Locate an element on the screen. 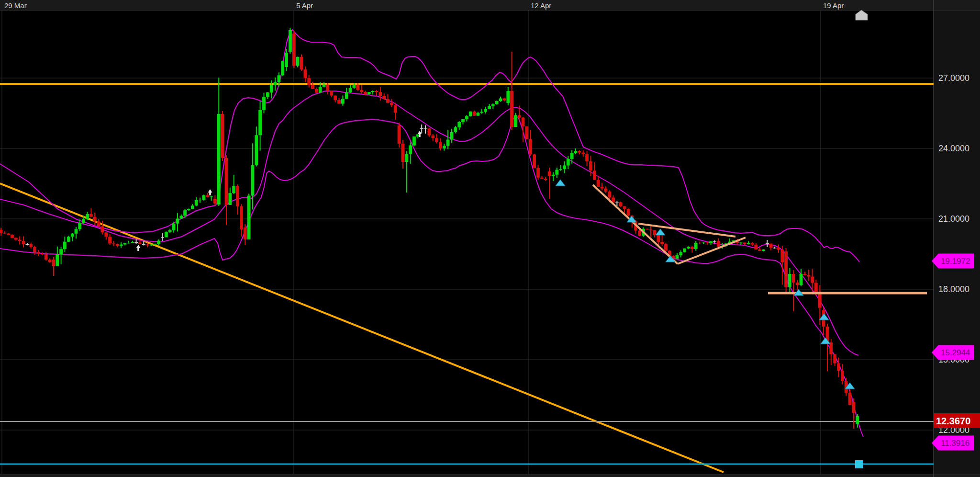  svg-text: 24.0000 is located at coordinates (954, 148).